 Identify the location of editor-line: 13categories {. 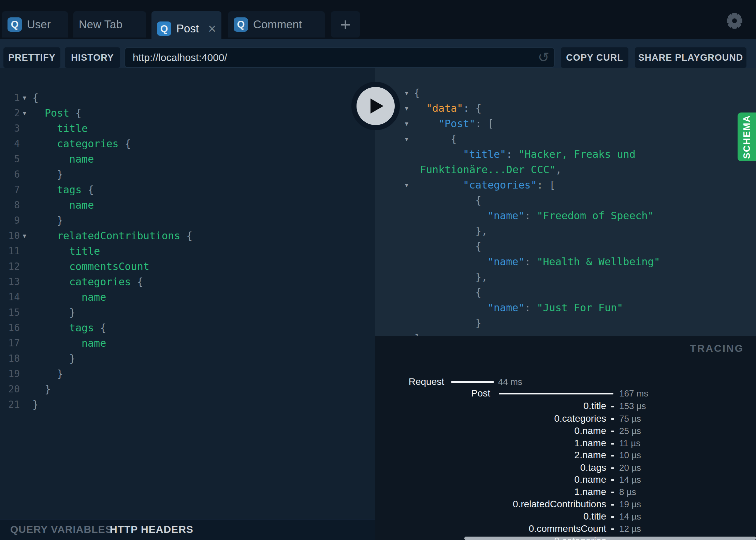
(188, 282).